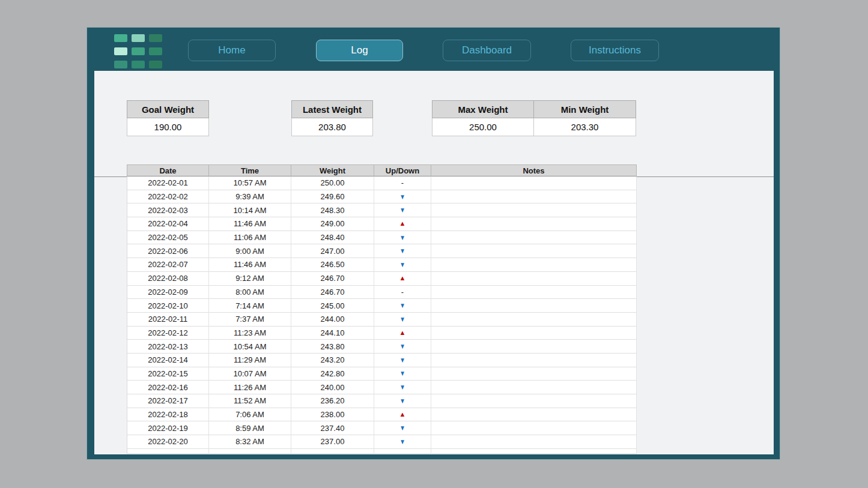 Image resolution: width=868 pixels, height=488 pixels. What do you see at coordinates (333, 306) in the screenshot?
I see `weight-cell: 245.00` at bounding box center [333, 306].